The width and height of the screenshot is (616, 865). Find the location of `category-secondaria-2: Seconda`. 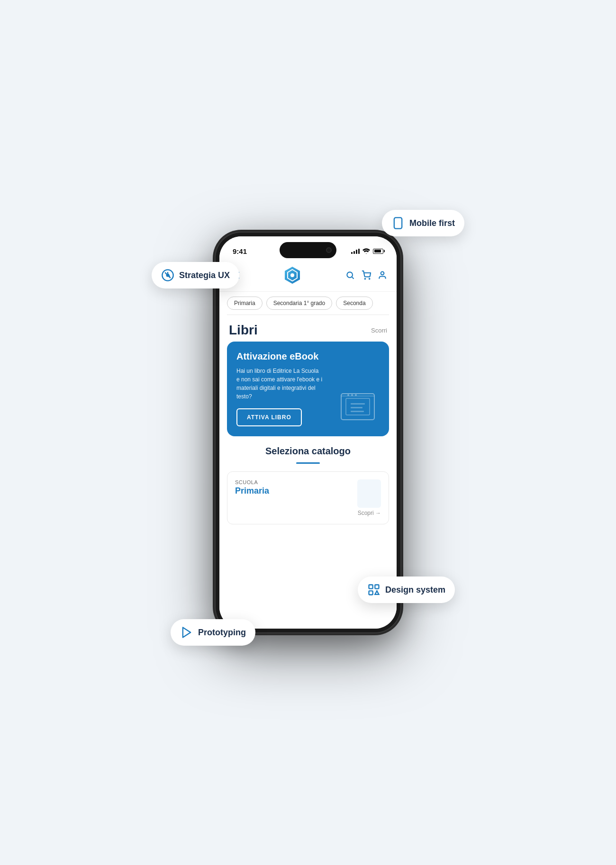

category-secondaria-2: Seconda is located at coordinates (354, 303).